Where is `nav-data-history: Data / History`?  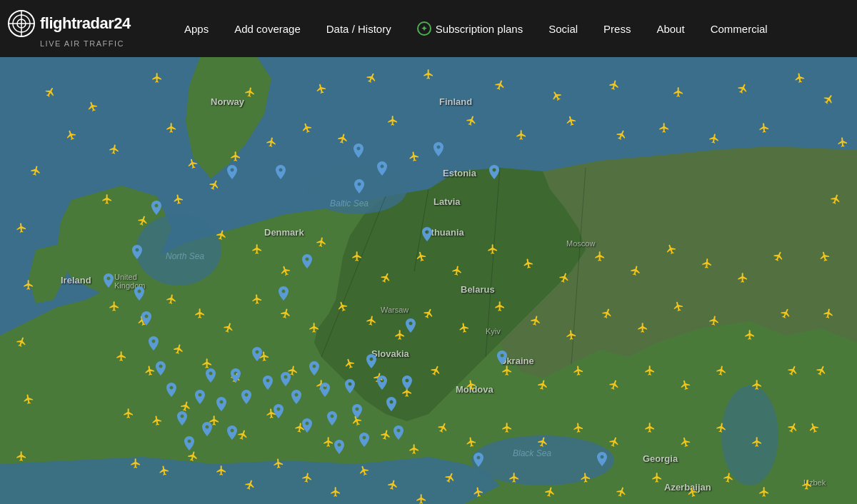 nav-data-history: Data / History is located at coordinates (359, 29).